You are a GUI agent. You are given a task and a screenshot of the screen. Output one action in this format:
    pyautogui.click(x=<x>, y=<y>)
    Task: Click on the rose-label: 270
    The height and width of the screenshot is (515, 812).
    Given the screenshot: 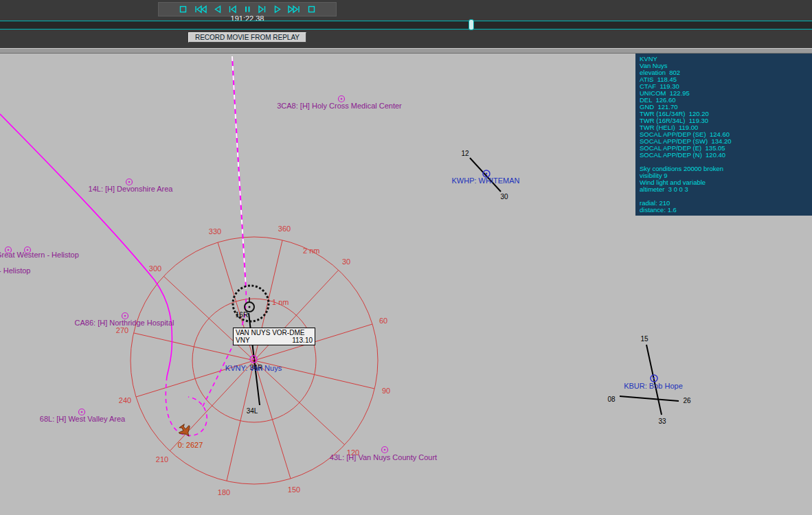 What is the action you would take?
    pyautogui.click(x=122, y=330)
    